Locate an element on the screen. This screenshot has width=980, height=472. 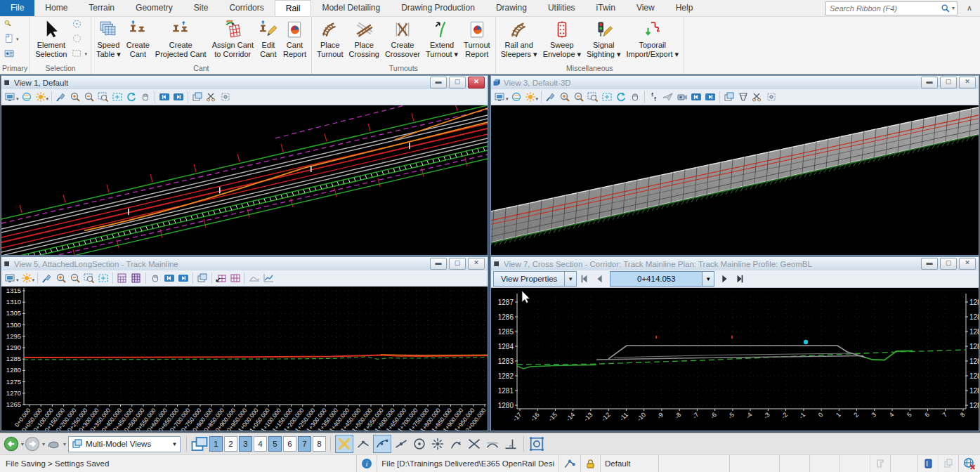
grid-icon is located at coordinates (235, 278).